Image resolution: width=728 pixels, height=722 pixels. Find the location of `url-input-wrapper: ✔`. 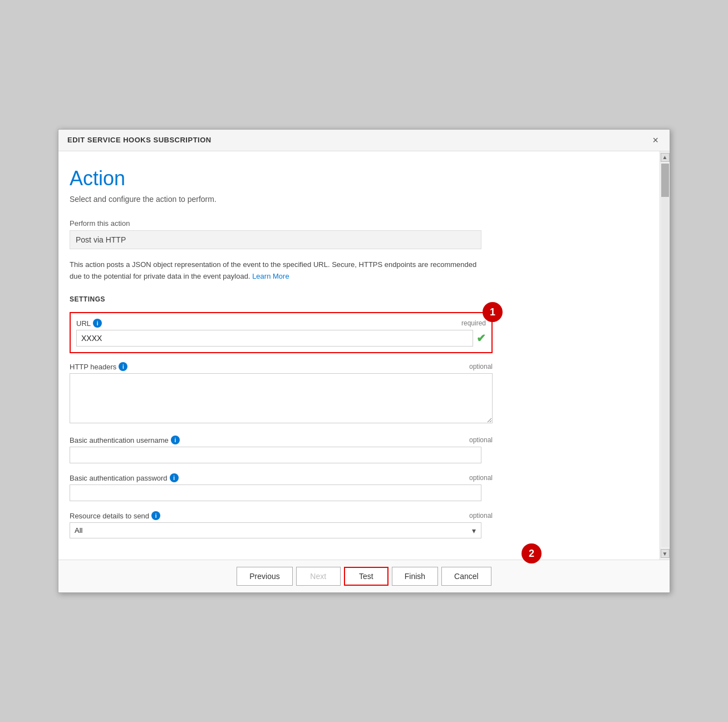

url-input-wrapper: ✔ is located at coordinates (281, 338).